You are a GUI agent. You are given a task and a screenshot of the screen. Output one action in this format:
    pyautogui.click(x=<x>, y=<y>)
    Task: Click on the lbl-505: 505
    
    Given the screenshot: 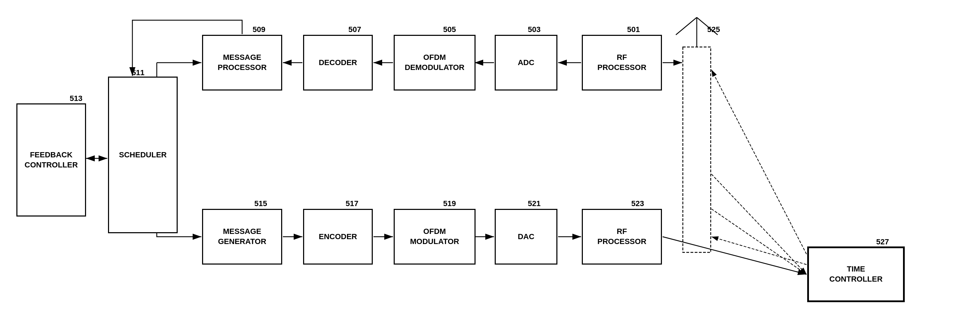 What is the action you would take?
    pyautogui.click(x=450, y=30)
    